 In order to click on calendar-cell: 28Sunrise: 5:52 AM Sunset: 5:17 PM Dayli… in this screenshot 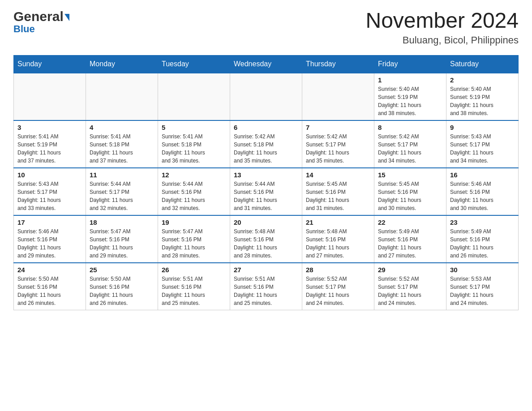, I will do `click(339, 287)`.